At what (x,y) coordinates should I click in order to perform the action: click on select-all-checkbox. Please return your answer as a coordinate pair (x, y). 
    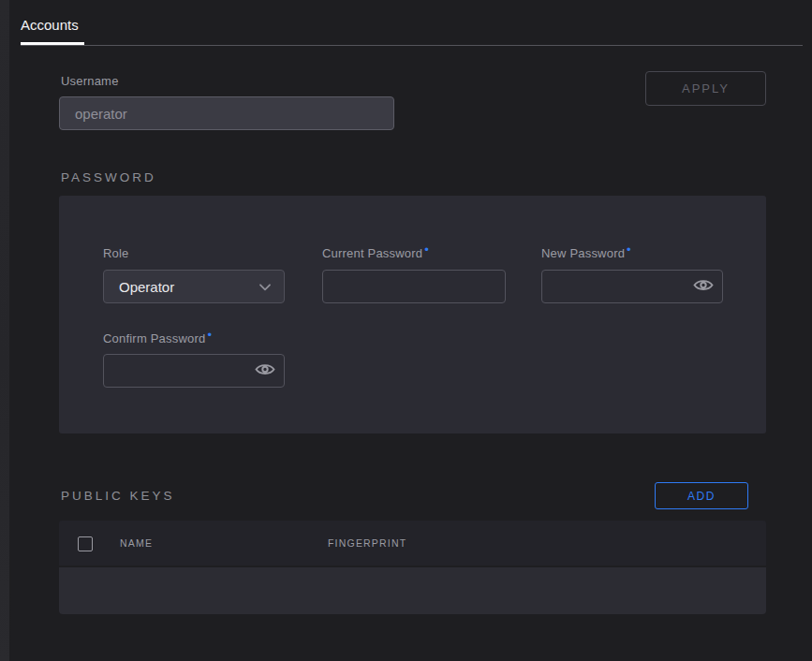
    Looking at the image, I should click on (85, 544).